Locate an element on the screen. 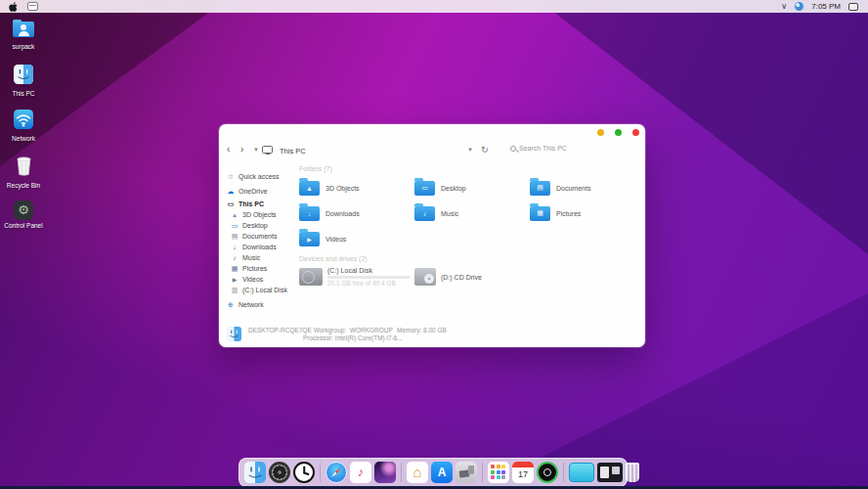 This screenshot has height=489, width=868. folders-grid: 3D Objects Desktop Documents Downloads M… is located at coordinates (468, 213).